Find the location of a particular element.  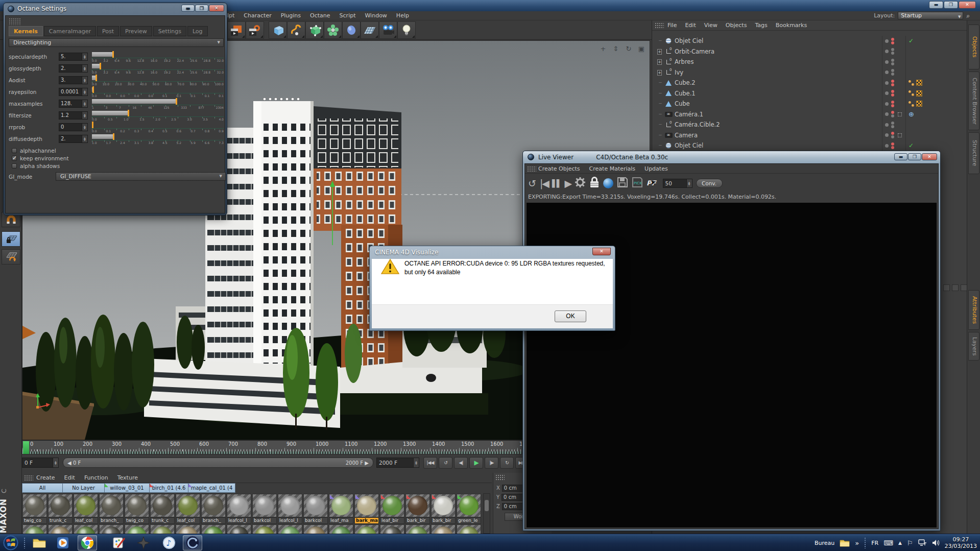

octane-maximize-button: ❐ is located at coordinates (202, 8).